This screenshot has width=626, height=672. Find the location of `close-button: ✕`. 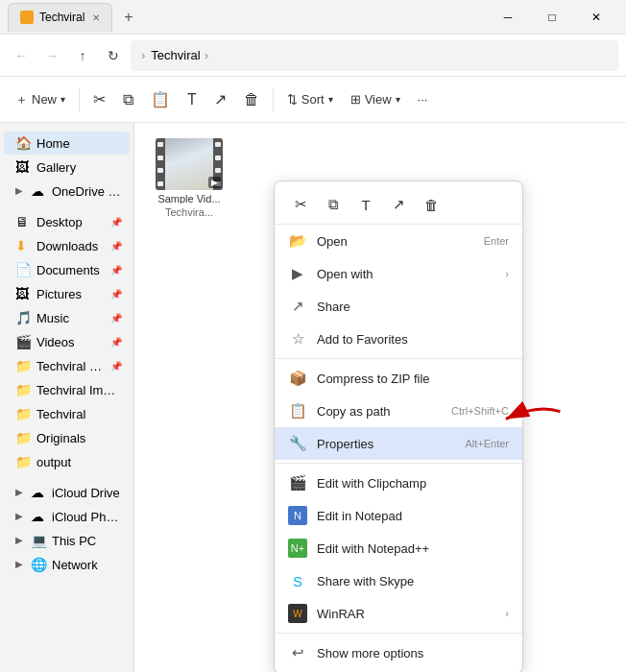

close-button: ✕ is located at coordinates (596, 17).